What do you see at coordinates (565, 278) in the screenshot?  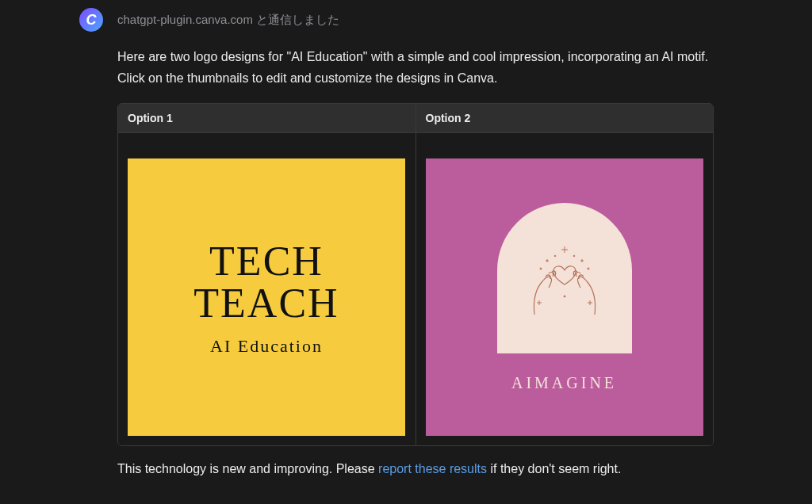 I see `hands-heart-icon` at bounding box center [565, 278].